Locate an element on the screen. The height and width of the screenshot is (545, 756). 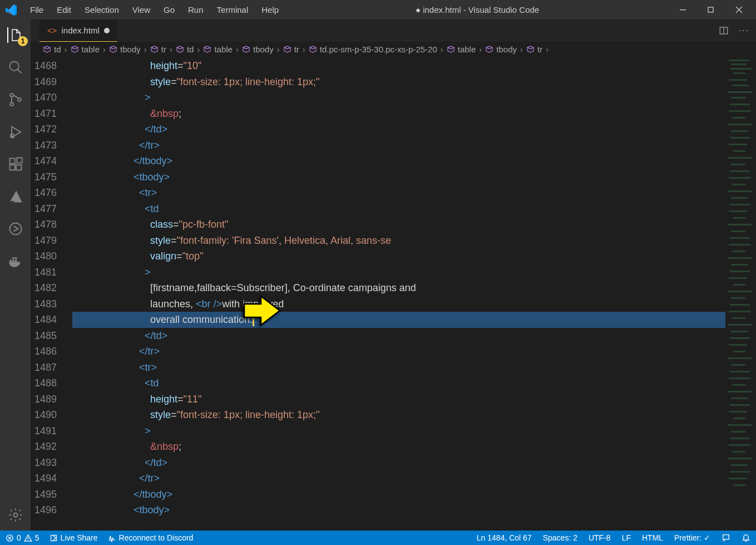
status-language: HTML is located at coordinates (653, 538).